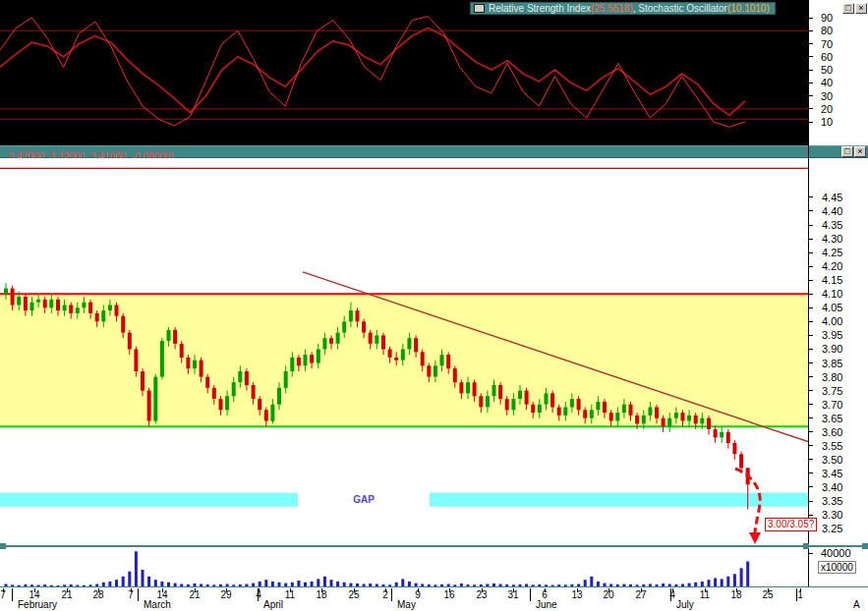 This screenshot has height=611, width=868. I want to click on indicator-value-stochastic: (10.1010), so click(749, 8).